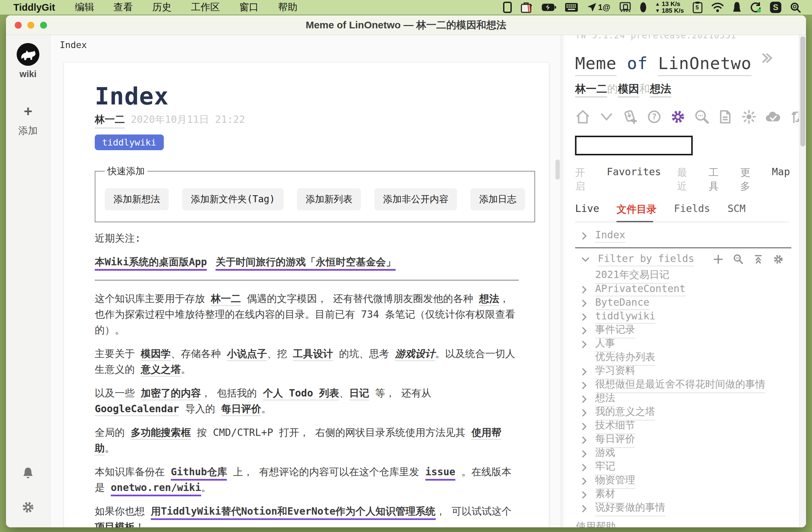  I want to click on tree-item-label: APrivateContent, so click(640, 289).